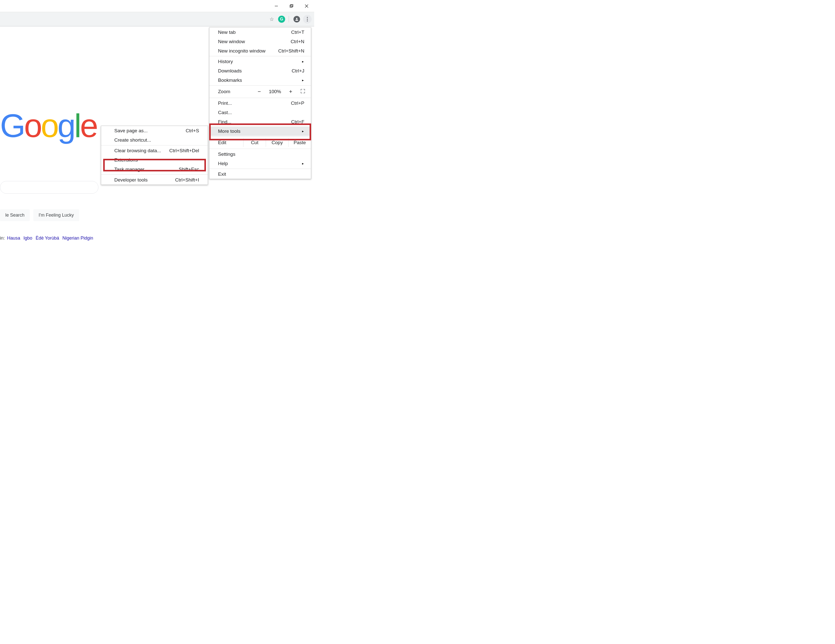  I want to click on menu-bookmarks: Bookmarks, so click(260, 80).